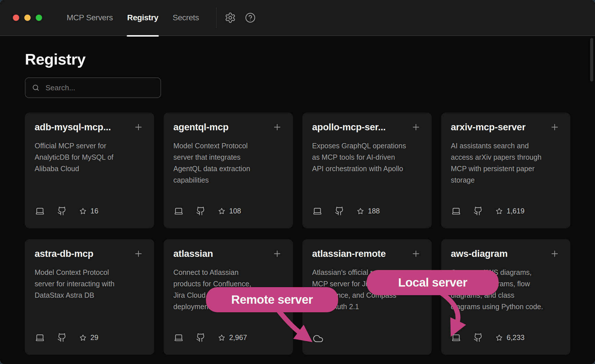 Image resolution: width=595 pixels, height=364 pixels. I want to click on cloud-icon, so click(318, 339).